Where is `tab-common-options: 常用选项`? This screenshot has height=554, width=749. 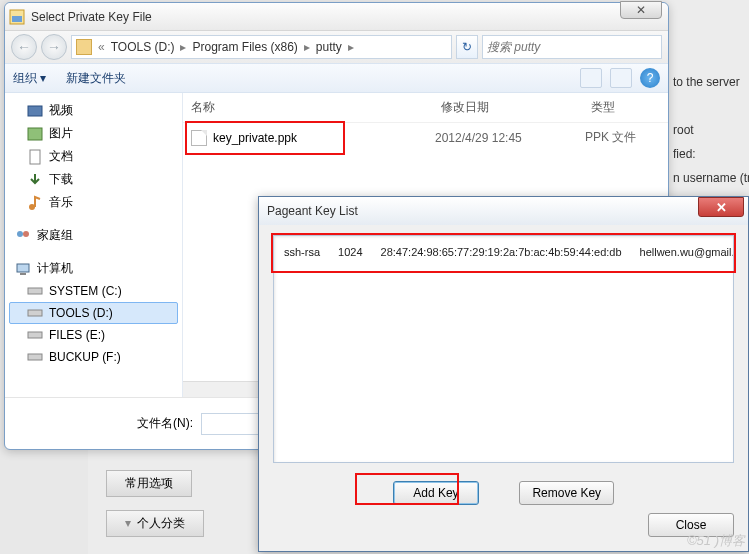
tab-common-options: 常用选项 is located at coordinates (149, 484).